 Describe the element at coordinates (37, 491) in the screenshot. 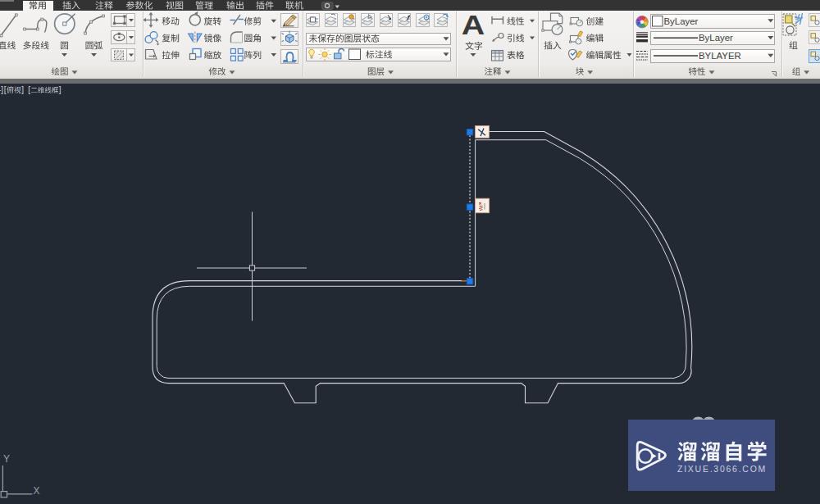

I see `svg-text: X` at that location.